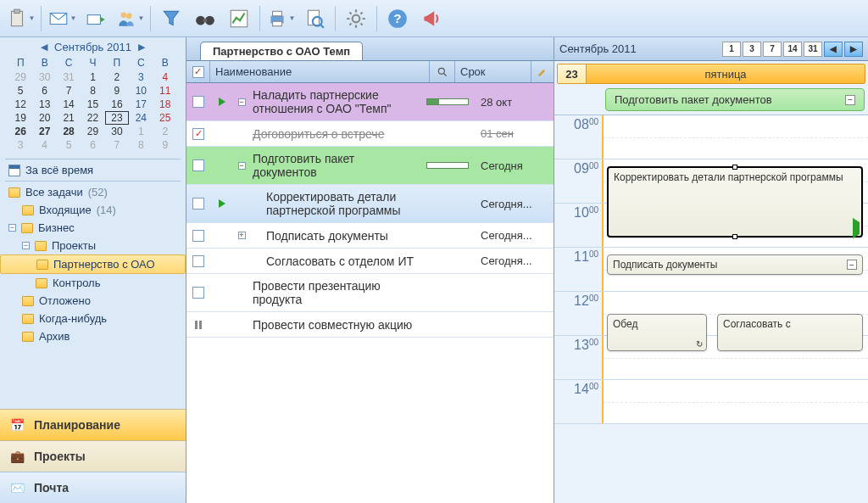  What do you see at coordinates (370, 134) in the screenshot?
I see `task-row: ✓Договориться о встрече01 сен` at bounding box center [370, 134].